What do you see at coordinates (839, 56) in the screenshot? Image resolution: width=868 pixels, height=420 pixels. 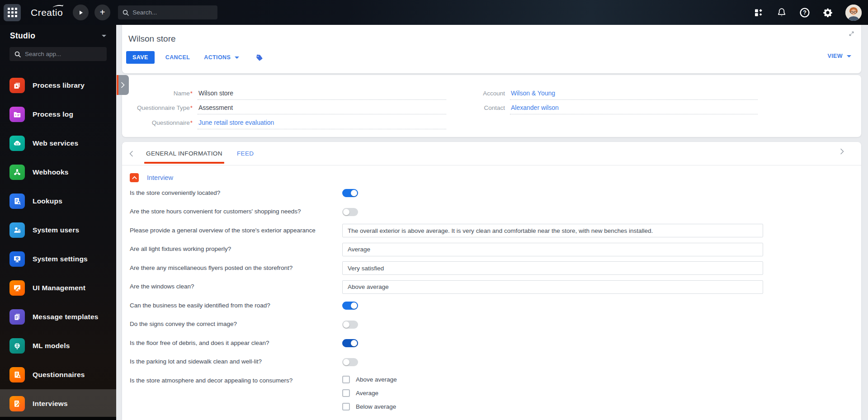 I see `view-button: VIEW` at bounding box center [839, 56].